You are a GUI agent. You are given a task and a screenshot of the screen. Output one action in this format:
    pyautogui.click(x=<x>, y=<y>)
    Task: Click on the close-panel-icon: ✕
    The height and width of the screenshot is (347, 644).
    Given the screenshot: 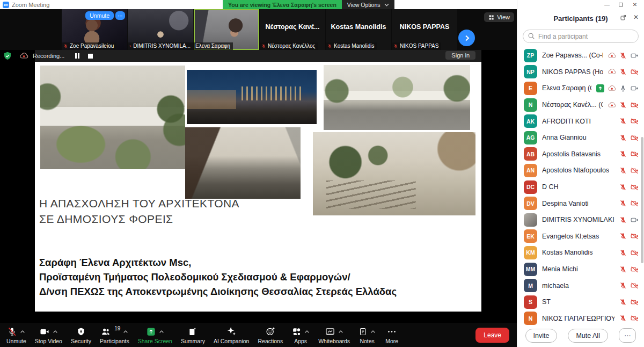 What is the action you would take?
    pyautogui.click(x=636, y=17)
    